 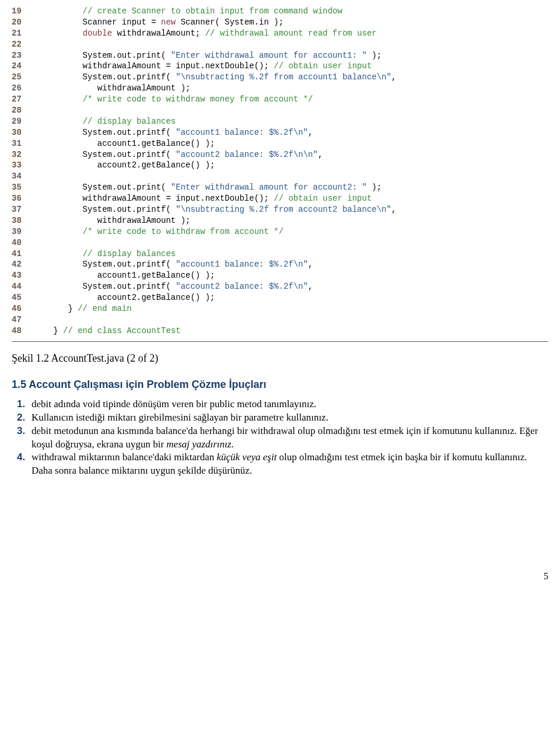 What do you see at coordinates (280, 320) in the screenshot?
I see `code-line: 47` at bounding box center [280, 320].